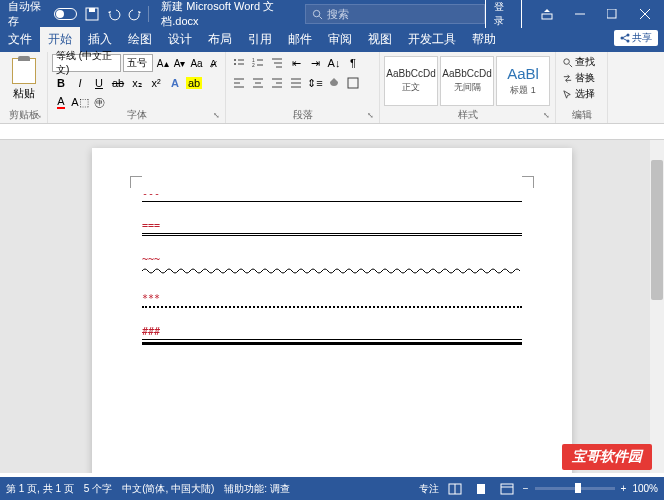 The width and height of the screenshot is (664, 500). What do you see at coordinates (175, 83) in the screenshot?
I see `text-effects-button: A` at bounding box center [175, 83].